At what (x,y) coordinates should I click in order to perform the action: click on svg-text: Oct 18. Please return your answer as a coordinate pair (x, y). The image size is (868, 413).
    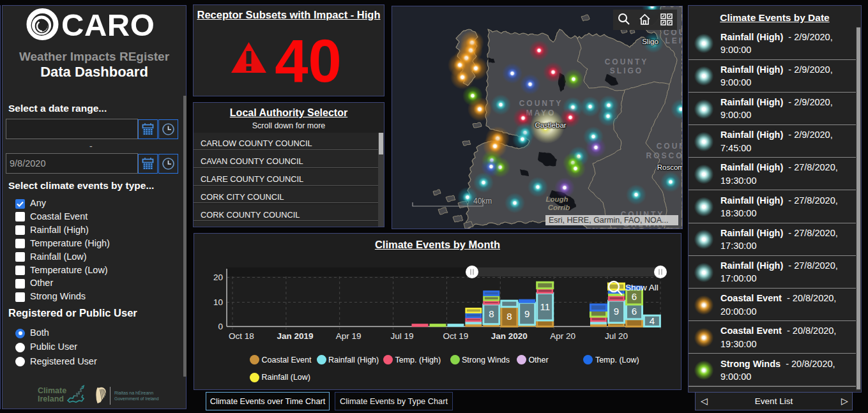
    Looking at the image, I should click on (241, 336).